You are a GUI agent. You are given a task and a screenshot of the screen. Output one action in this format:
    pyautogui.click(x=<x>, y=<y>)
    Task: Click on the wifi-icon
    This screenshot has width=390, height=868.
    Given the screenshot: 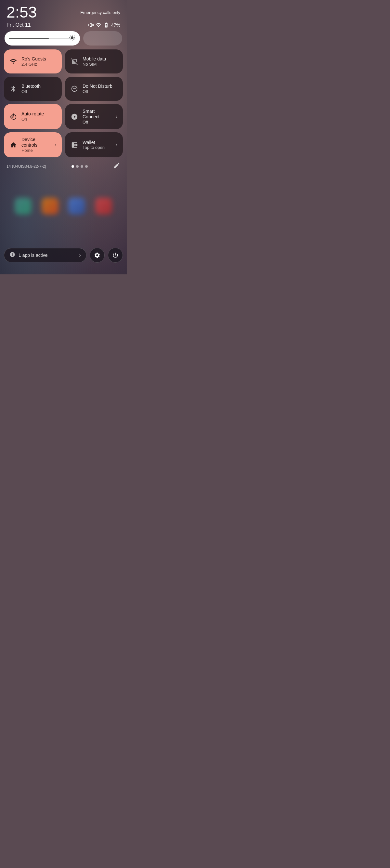 What is the action you would take?
    pyautogui.click(x=98, y=25)
    